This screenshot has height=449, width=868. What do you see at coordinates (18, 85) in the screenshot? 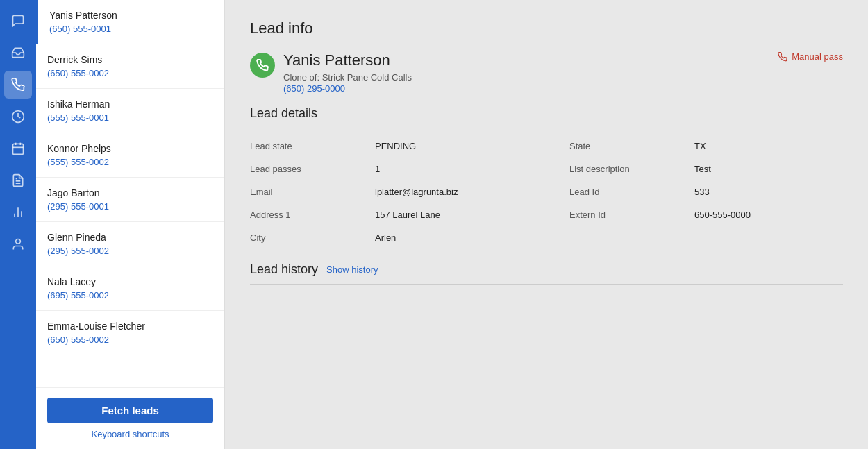
I see `nav-item-phone` at bounding box center [18, 85].